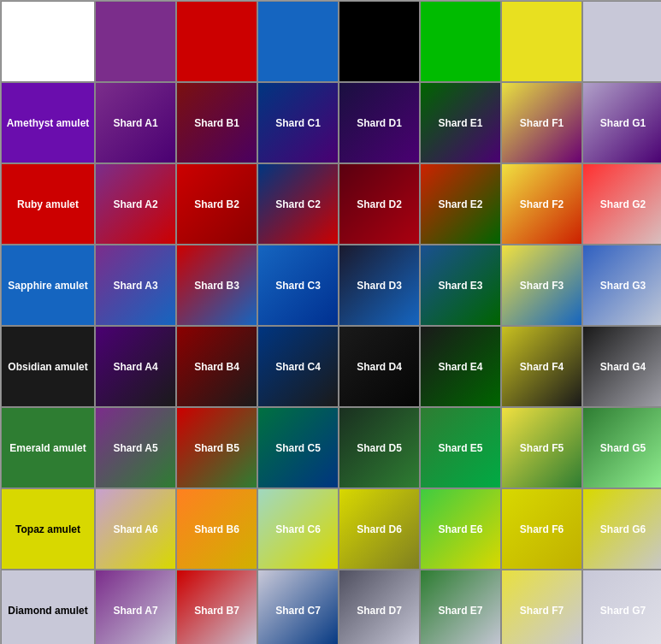  What do you see at coordinates (380, 204) in the screenshot?
I see `shard-cell-D2: Shard D2` at bounding box center [380, 204].